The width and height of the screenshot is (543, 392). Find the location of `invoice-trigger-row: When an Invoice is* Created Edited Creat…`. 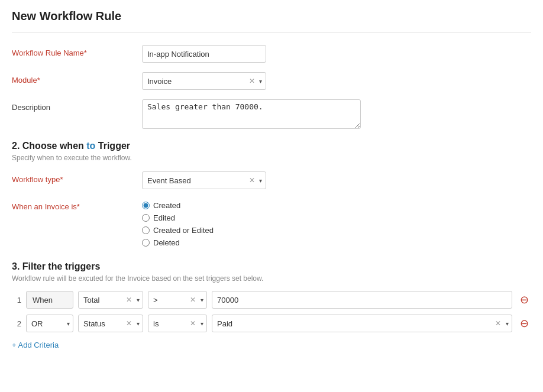

invoice-trigger-row: When an Invoice is* Created Edited Creat… is located at coordinates (272, 223).